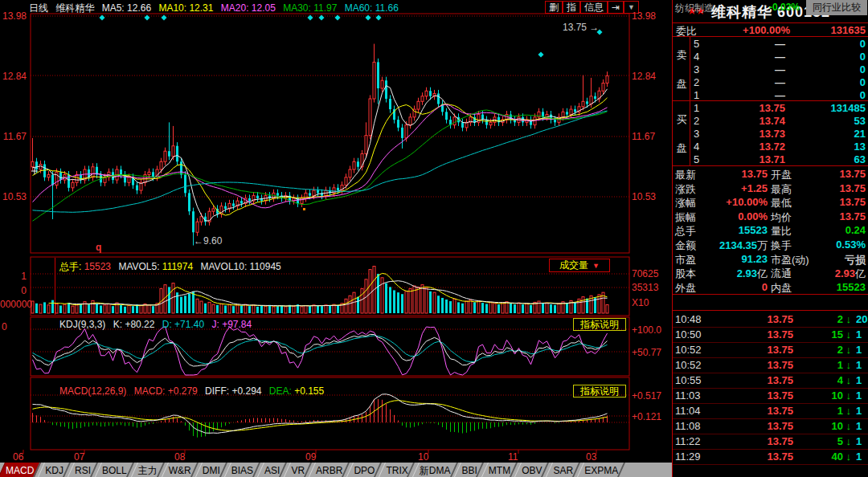  I want to click on tab-MTM: MTM, so click(500, 470).